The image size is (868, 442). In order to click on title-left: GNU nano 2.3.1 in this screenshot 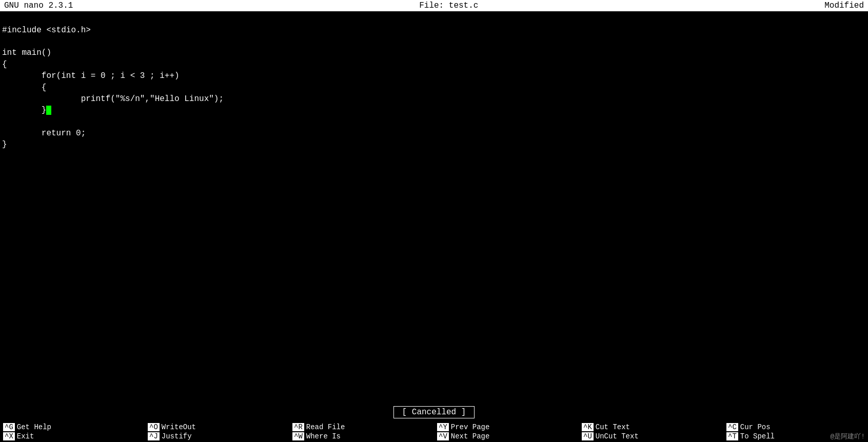, I will do `click(38, 6)`.